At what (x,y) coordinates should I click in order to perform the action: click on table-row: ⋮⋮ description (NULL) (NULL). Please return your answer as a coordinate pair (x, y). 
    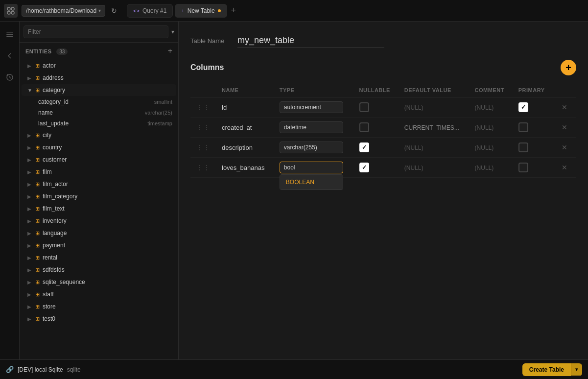
    Looking at the image, I should click on (383, 148).